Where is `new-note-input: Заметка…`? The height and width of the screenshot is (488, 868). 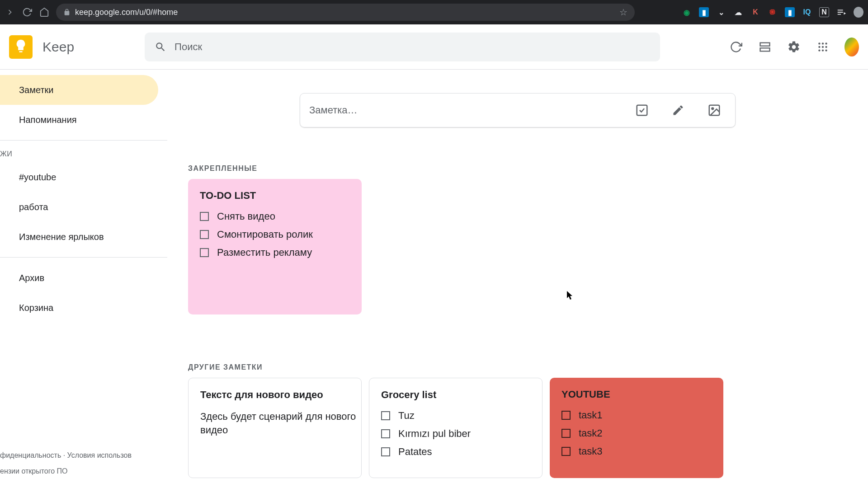
new-note-input: Заметка… is located at coordinates (518, 110).